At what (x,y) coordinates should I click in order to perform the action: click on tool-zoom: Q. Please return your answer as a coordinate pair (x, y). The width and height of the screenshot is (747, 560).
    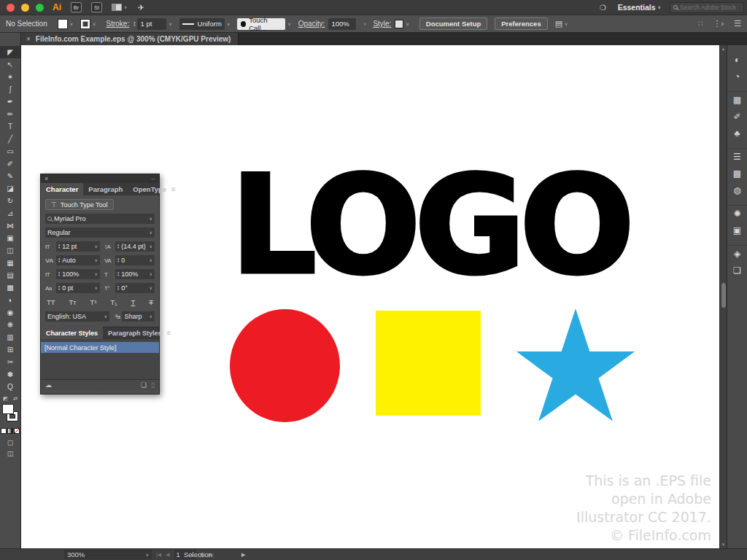
    Looking at the image, I should click on (10, 386).